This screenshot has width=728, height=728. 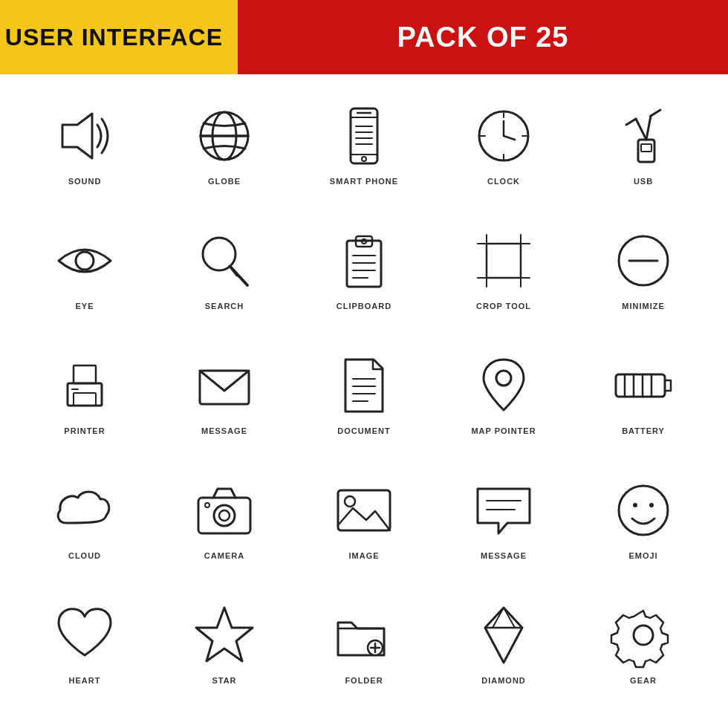 I want to click on icon-cell-battery: BATTERY, so click(x=643, y=394).